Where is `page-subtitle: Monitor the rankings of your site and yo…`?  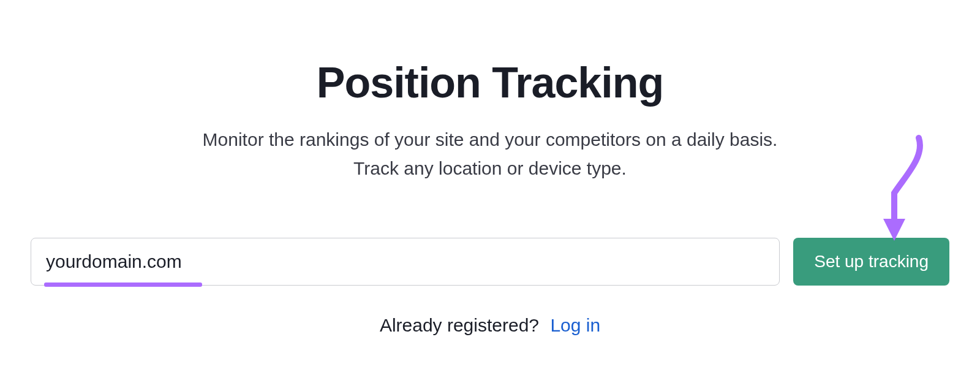 page-subtitle: Monitor the rankings of your site and yo… is located at coordinates (490, 154).